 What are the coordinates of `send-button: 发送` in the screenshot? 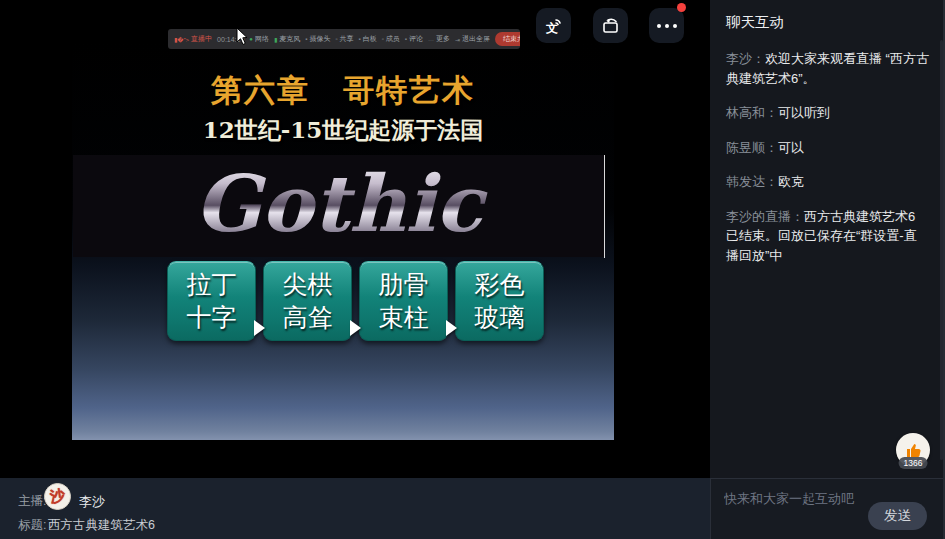 It's located at (898, 516).